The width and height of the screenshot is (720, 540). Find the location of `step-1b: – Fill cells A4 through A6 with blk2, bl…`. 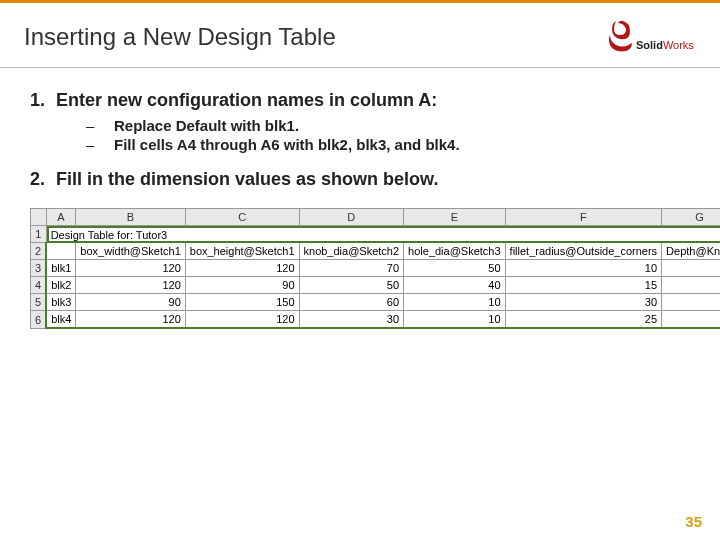

step-1b: – Fill cells A4 through A6 with blk2, bl… is located at coordinates (388, 144).